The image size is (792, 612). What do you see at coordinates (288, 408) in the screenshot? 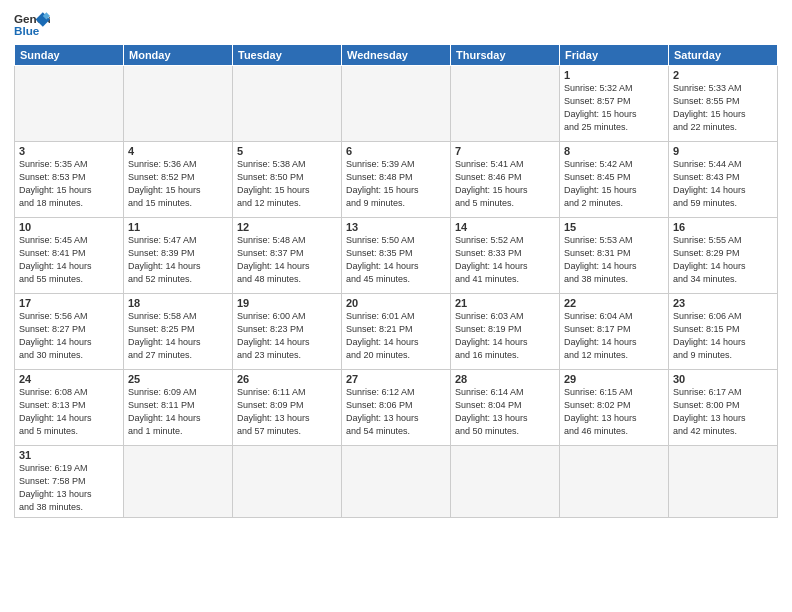
I see `calendar-day-cell: 26Sunrise: 6:11 AM Sunset: 8:09 PM Dayli…` at bounding box center [288, 408].